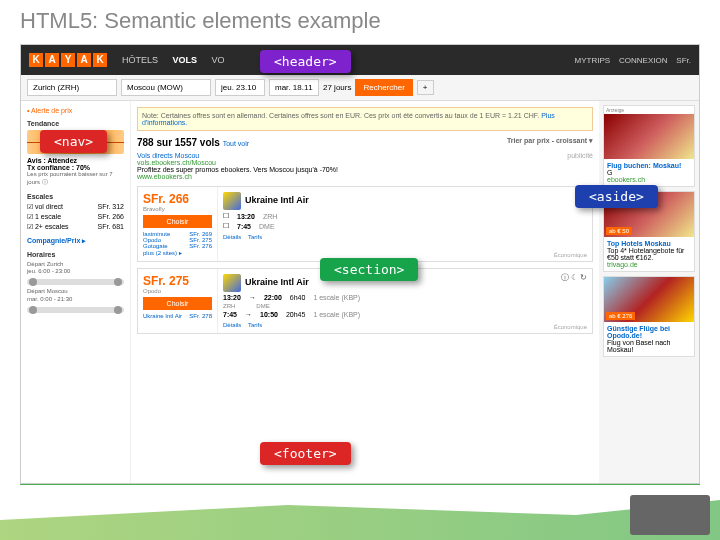 This screenshot has height=540, width=720. I want to click on dep-moscow-h: mar. 0:00 - 21:30, so click(76, 300).